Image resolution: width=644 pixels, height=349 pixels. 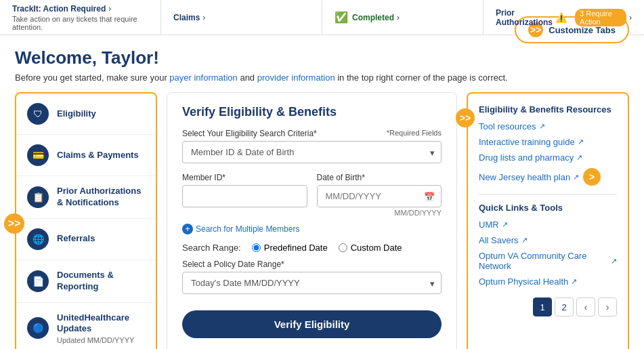 I want to click on claims-payments-label: Claims & Payments, so click(x=98, y=156).